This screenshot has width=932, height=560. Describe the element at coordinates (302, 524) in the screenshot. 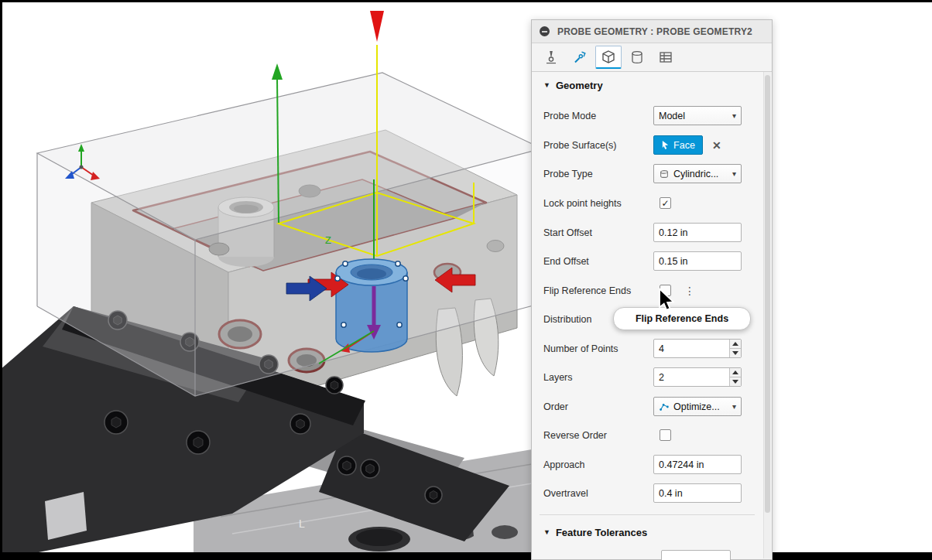

I see `vise-letter-label: L` at that location.